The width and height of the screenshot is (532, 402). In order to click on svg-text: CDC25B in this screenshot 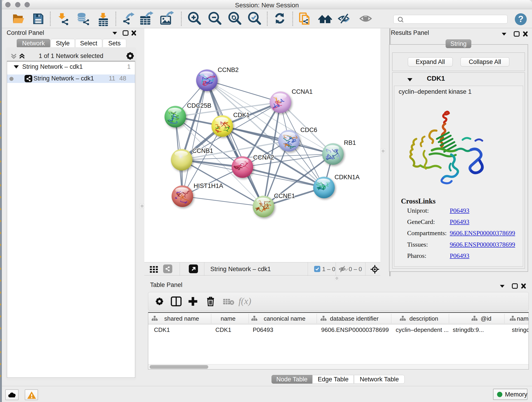, I will do `click(199, 106)`.